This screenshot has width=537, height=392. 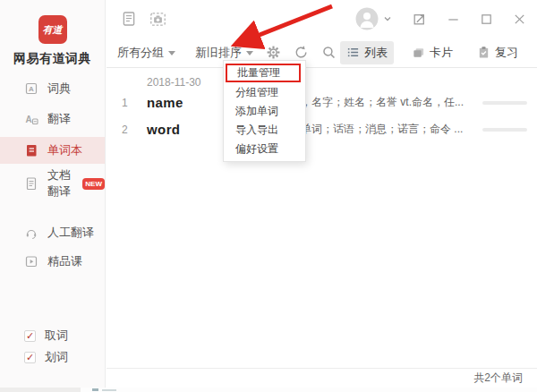 What do you see at coordinates (453, 20) in the screenshot?
I see `minimize-button` at bounding box center [453, 20].